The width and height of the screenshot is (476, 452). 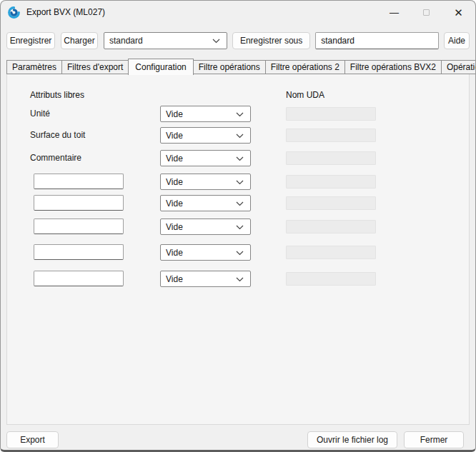 I want to click on tab-parametres: Paramètres, so click(x=34, y=67).